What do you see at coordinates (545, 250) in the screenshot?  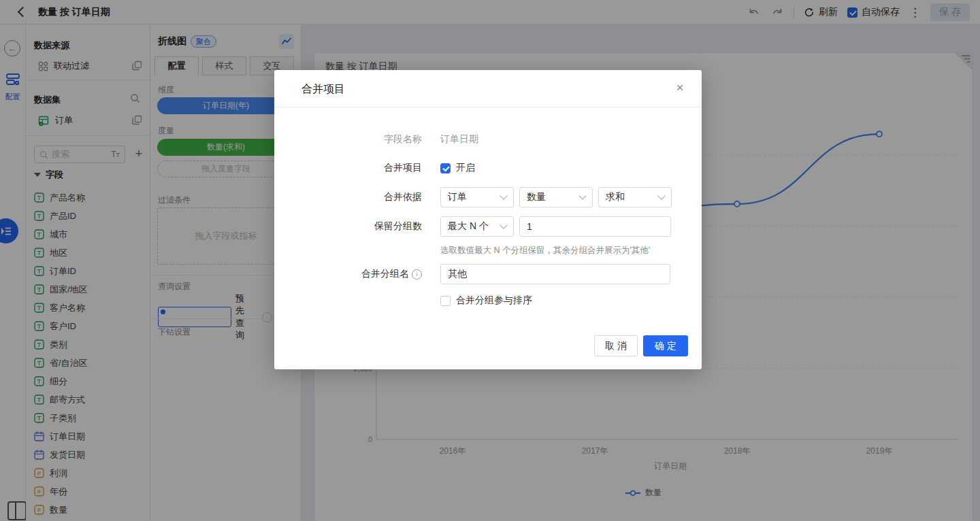 I see `keep-groups-hint: 选取数值最大 N 个分组保留，其余分组合并展示为'其他'` at bounding box center [545, 250].